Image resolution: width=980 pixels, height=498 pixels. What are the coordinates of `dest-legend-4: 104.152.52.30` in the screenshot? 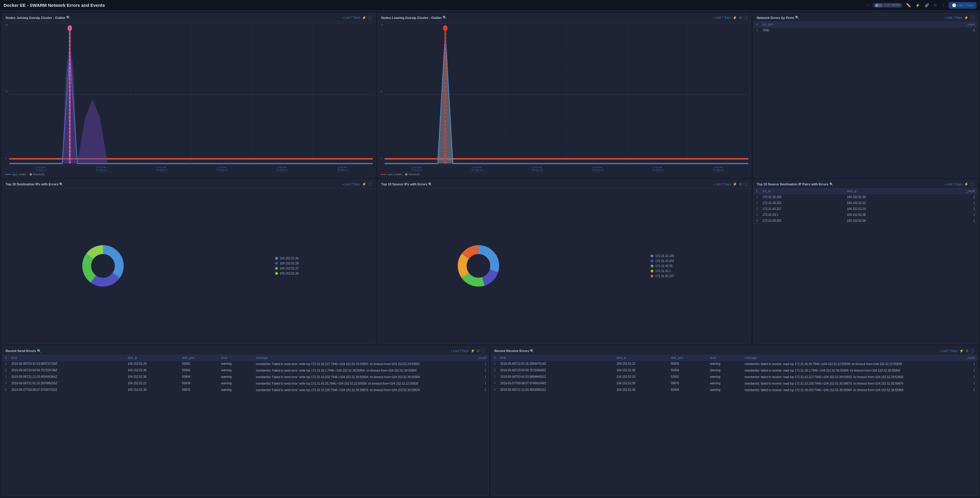 It's located at (287, 273).